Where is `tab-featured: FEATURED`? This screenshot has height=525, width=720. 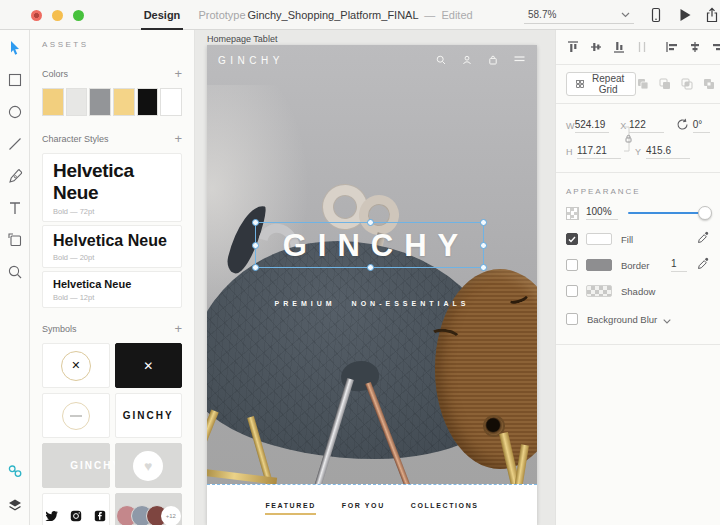 tab-featured: FEATURED is located at coordinates (290, 506).